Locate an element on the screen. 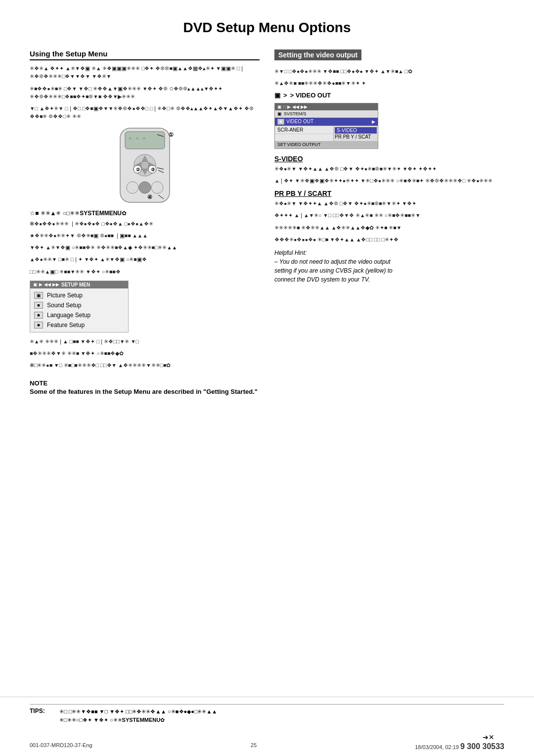 The width and height of the screenshot is (534, 756). submenu-svideo: S-VIDEO is located at coordinates (356, 131).